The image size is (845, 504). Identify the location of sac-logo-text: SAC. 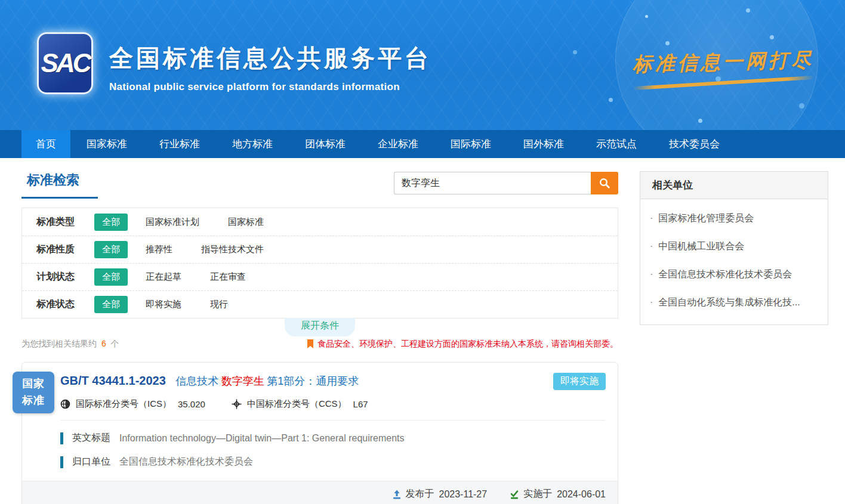
(66, 63).